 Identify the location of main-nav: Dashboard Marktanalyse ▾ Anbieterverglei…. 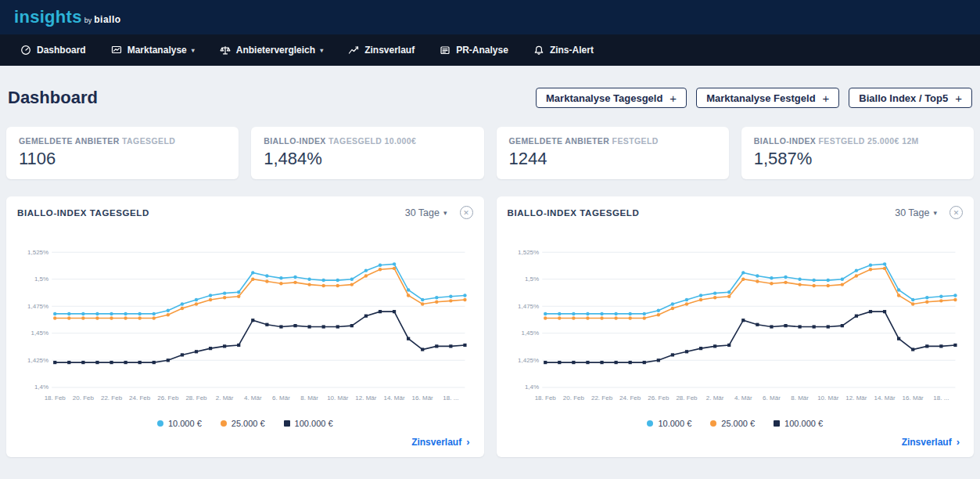
(490, 50).